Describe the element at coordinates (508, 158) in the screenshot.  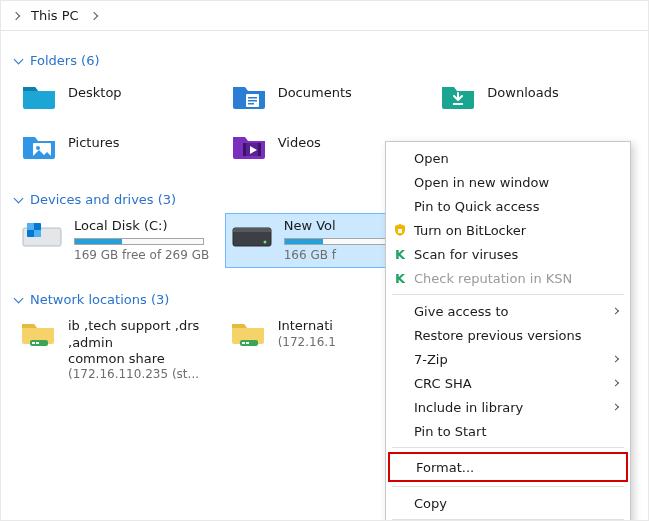
I see `ctx-open: Open` at that location.